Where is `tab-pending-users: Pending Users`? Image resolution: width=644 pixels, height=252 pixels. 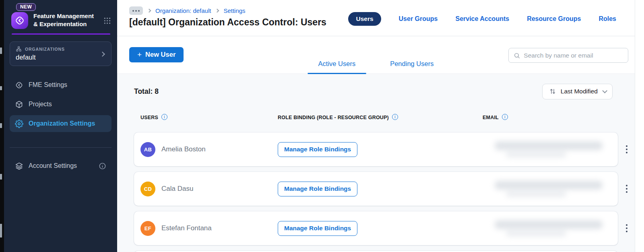 tab-pending-users: Pending Users is located at coordinates (412, 67).